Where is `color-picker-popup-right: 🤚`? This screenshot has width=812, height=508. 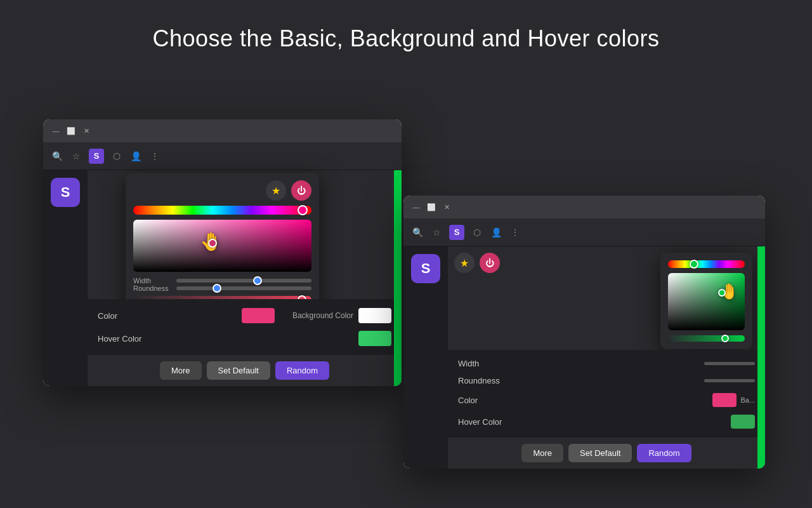 color-picker-popup-right: 🤚 is located at coordinates (707, 301).